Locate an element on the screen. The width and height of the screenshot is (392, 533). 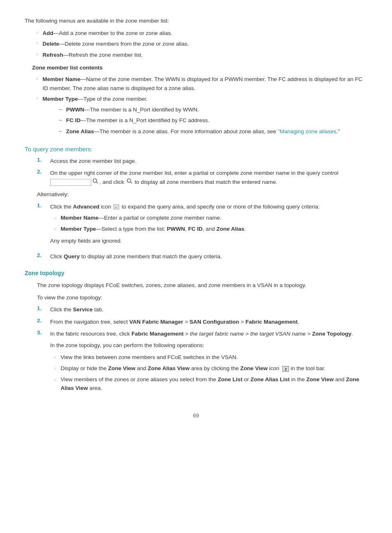
zone-topology-heading: Zone topology is located at coordinates (196, 273).